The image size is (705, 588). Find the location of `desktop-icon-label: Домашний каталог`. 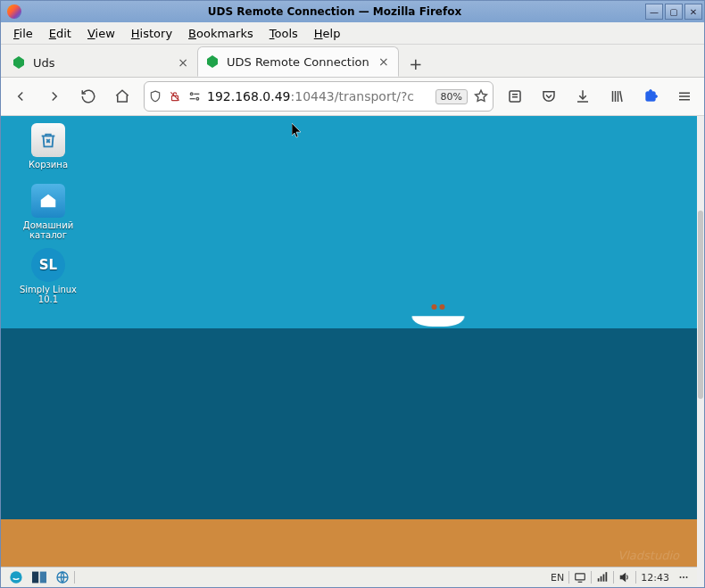

desktop-icon-label: Домашний каталог is located at coordinates (48, 230).